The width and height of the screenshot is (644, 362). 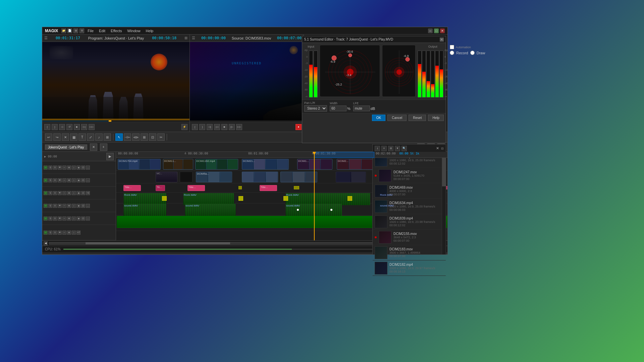 What do you see at coordinates (69, 233) in the screenshot?
I see `track-music-b2: ⊕` at bounding box center [69, 233].